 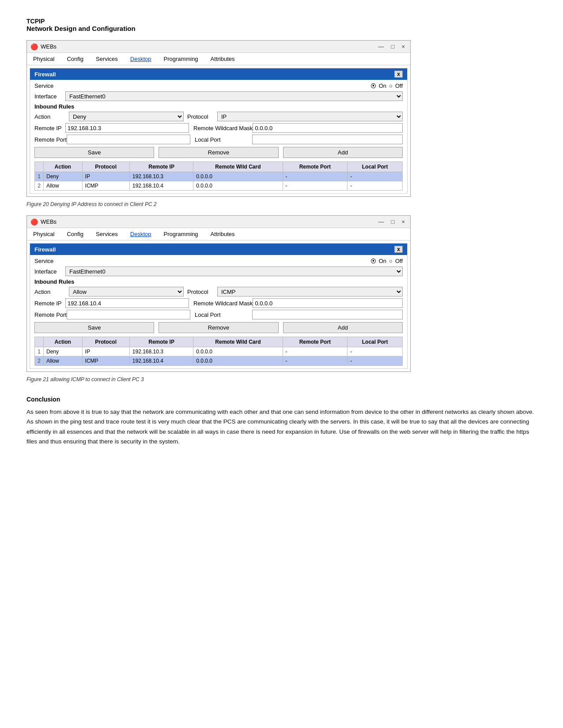 I want to click on webs-controls-1: — □ ×, so click(x=392, y=47).